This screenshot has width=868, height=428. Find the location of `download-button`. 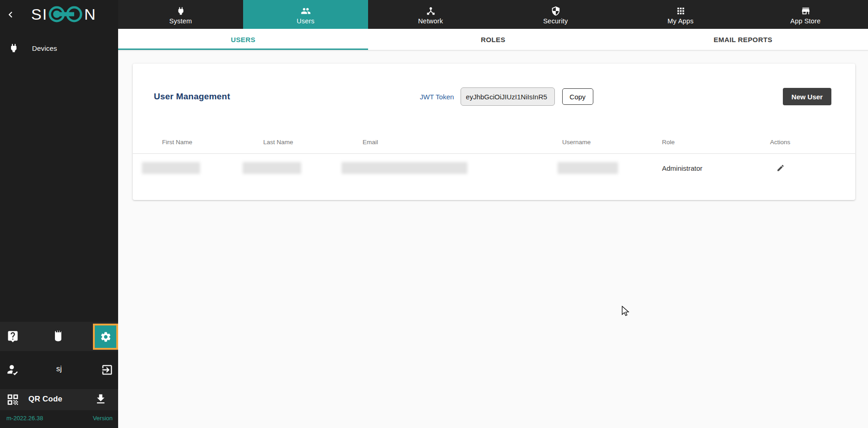

download-button is located at coordinates (101, 399).